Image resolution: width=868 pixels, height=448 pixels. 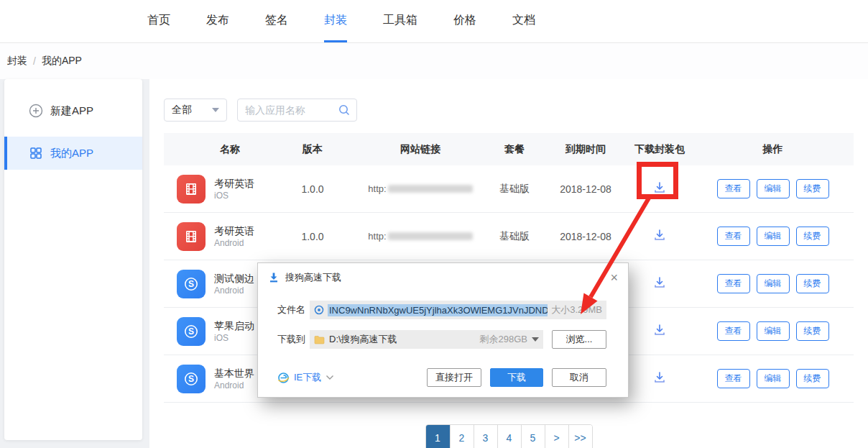 What do you see at coordinates (535, 339) in the screenshot?
I see `path-dropdown-icon` at bounding box center [535, 339].